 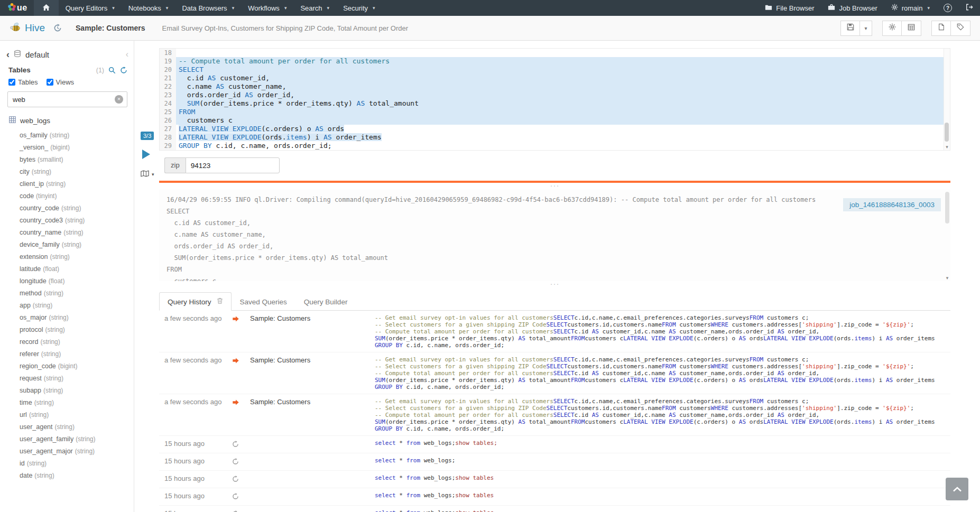 What do you see at coordinates (196, 301) in the screenshot?
I see `tab-query-history: Query History` at bounding box center [196, 301].